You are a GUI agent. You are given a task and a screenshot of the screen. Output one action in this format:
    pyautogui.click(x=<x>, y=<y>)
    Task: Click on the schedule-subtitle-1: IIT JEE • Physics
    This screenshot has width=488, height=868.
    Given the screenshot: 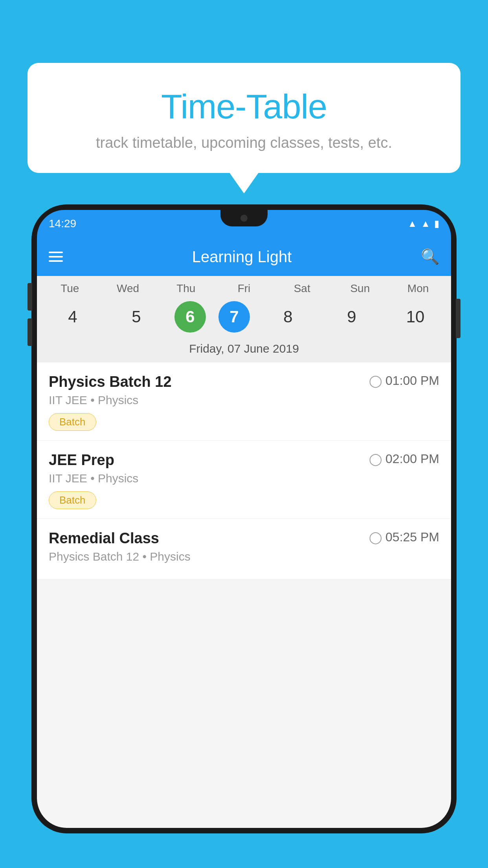 What is the action you would take?
    pyautogui.click(x=244, y=400)
    